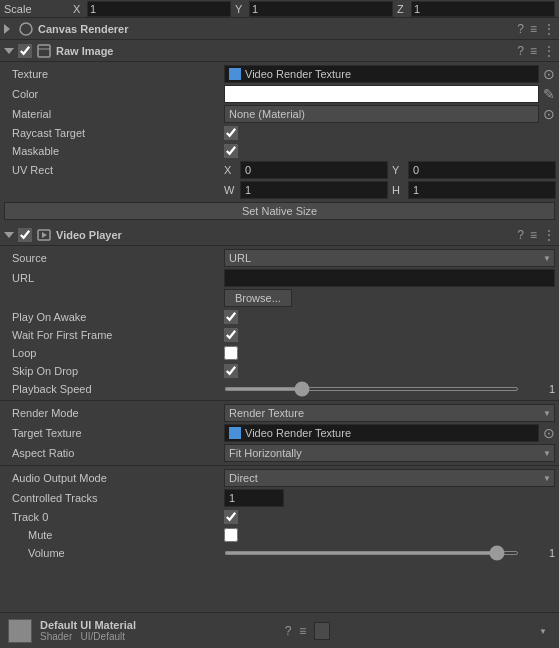  What do you see at coordinates (280, 235) in the screenshot?
I see `video-player-header: Video Player ? ≡ ⋮` at bounding box center [280, 235].